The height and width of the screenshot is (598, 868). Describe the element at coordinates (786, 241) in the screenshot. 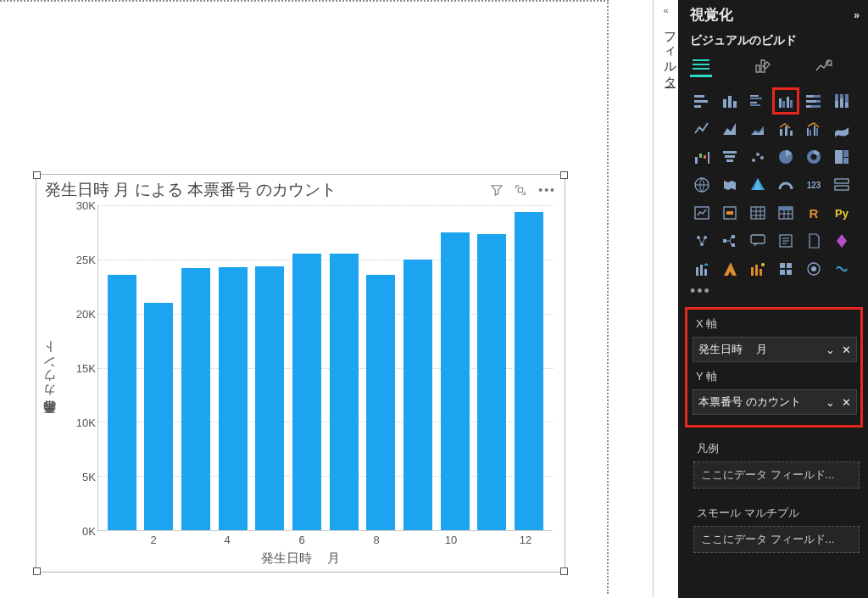

I see `smart-narrative-icon` at that location.